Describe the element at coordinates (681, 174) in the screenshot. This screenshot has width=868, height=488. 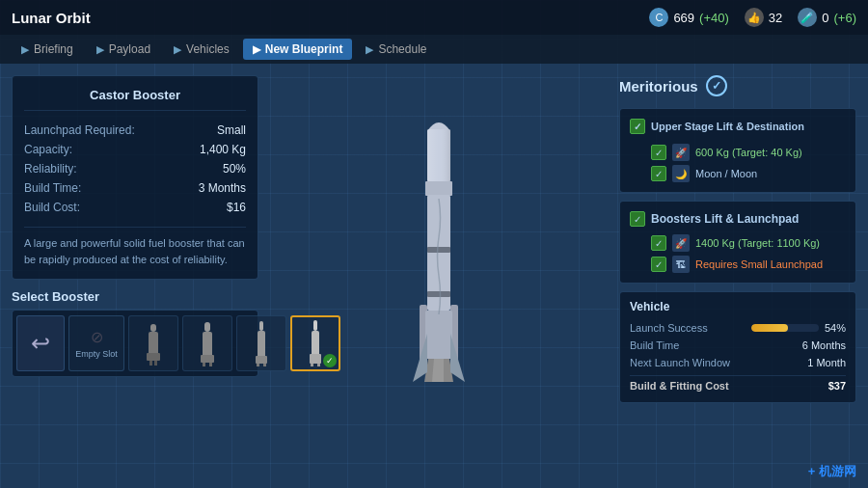
I see `destination-icon: 🌙` at that location.